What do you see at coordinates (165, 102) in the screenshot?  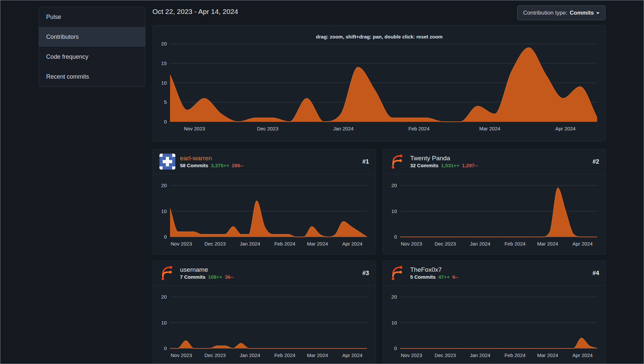 I see `svg-text: 5` at bounding box center [165, 102].